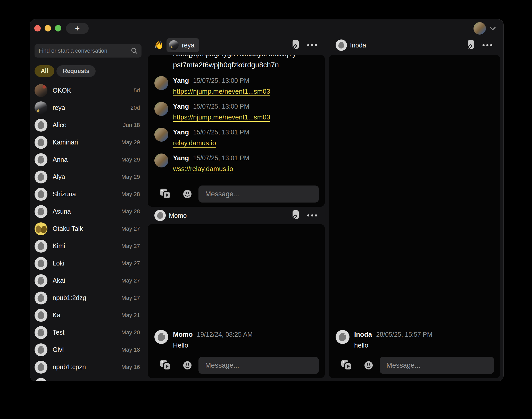 The height and width of the screenshot is (419, 532). I want to click on conversation-name: Akai, so click(85, 281).